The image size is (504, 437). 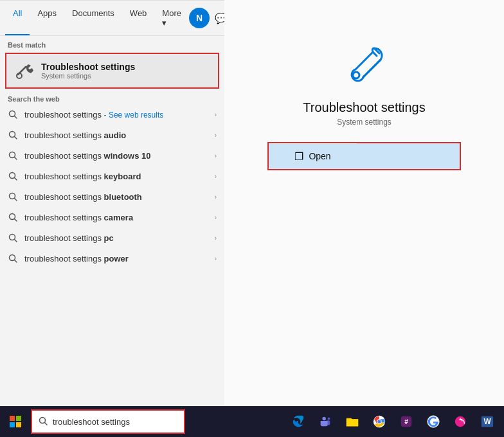 I want to click on search-item-text-1: troubleshoot settings audio, so click(x=120, y=135).